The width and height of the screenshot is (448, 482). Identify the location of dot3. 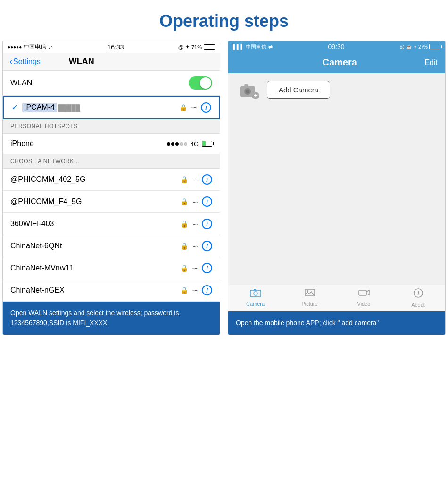
(177, 144).